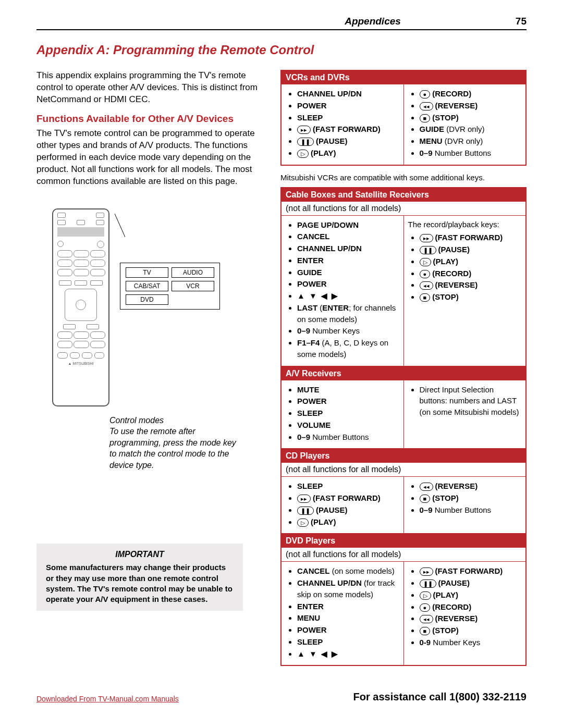 Image resolution: width=563 pixels, height=728 pixels. I want to click on page-footer: Downloaded From TV-Manual.com Manuals Fo…, so click(282, 695).